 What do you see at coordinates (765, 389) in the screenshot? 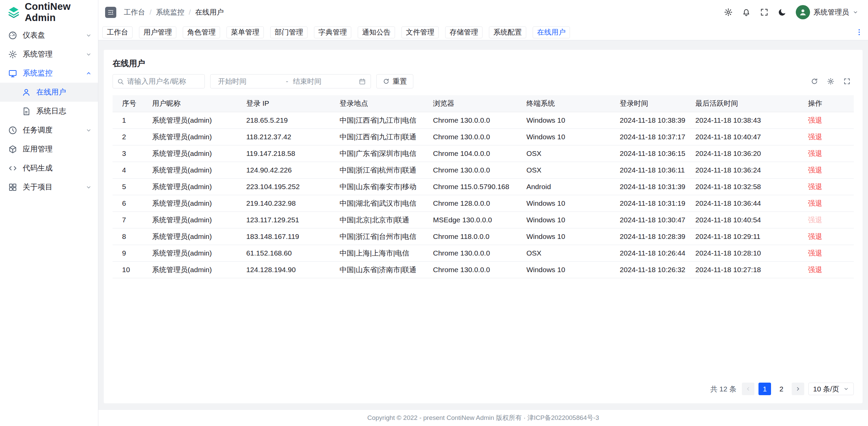
I see `page-number-1: 1` at bounding box center [765, 389].